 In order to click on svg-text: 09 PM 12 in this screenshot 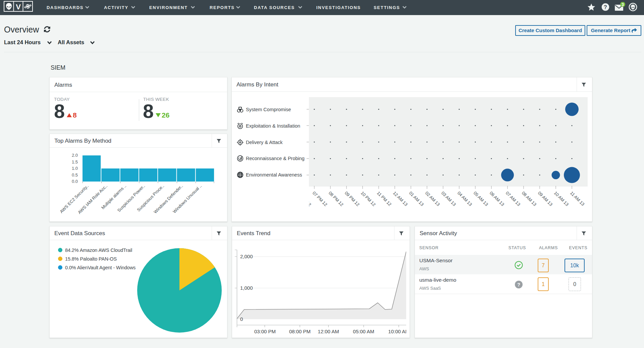, I will do `click(352, 199)`.